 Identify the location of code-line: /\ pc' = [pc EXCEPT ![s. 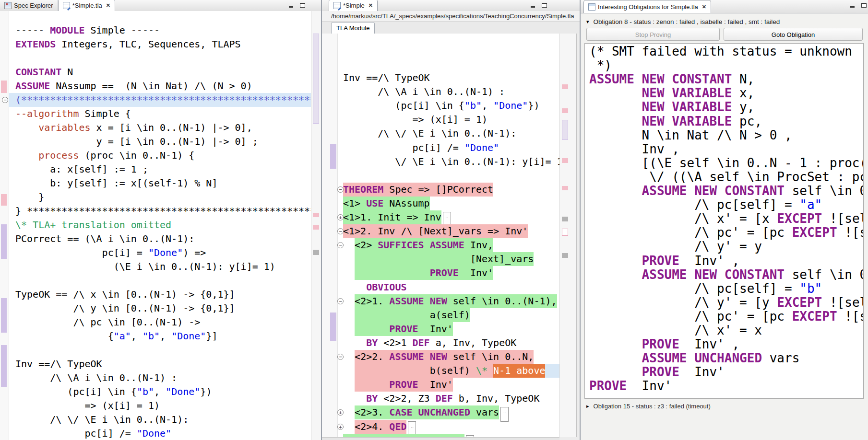
(726, 316).